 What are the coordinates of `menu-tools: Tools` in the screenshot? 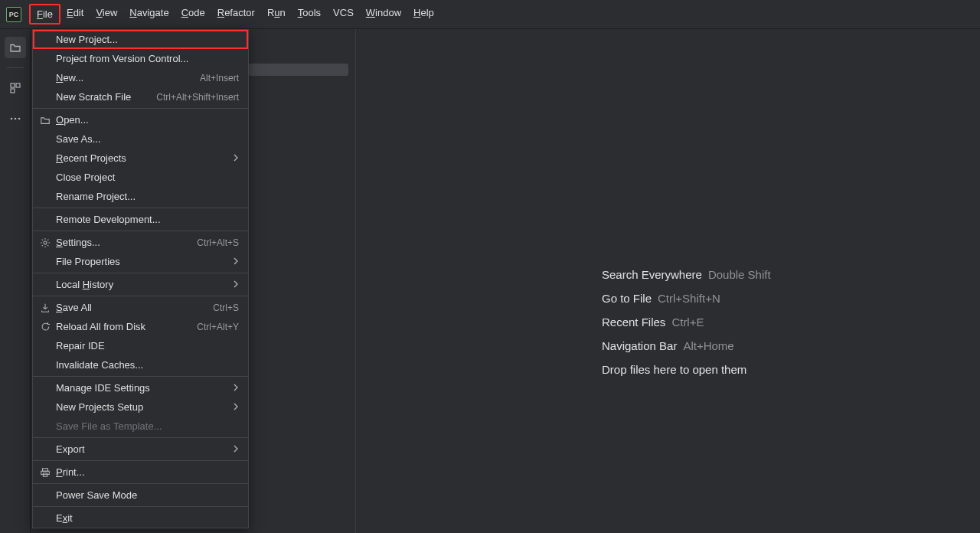 It's located at (309, 14).